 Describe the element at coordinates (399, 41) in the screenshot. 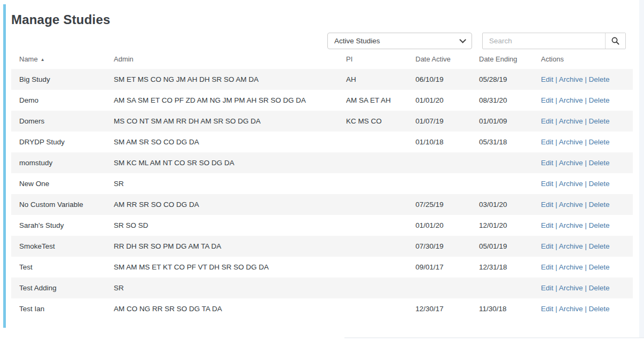

I see `study-filter-dropdown: Active Studies` at that location.